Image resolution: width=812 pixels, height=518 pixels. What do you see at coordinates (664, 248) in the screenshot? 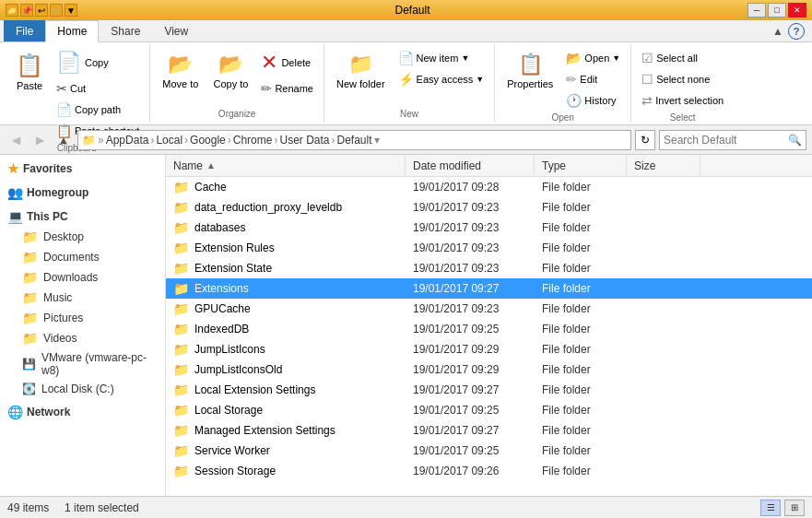
I see `file-size` at bounding box center [664, 248].